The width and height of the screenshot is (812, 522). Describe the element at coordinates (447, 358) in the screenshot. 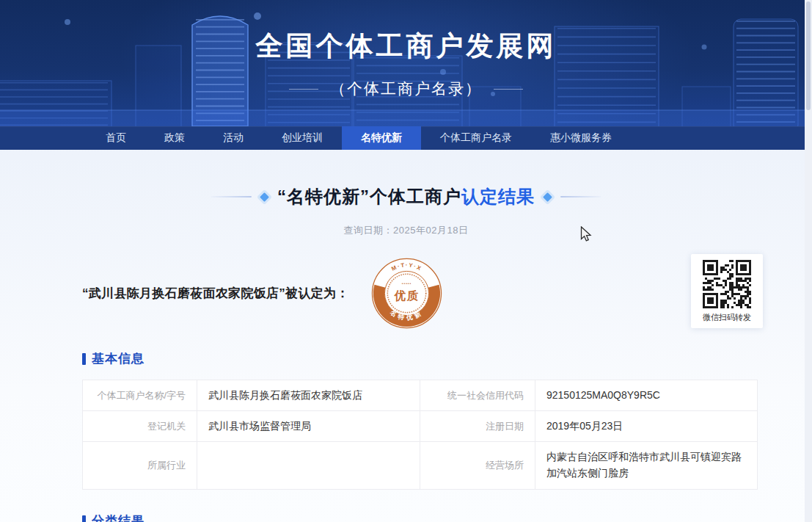

I see `basic-info-section-head: 基本信息` at that location.